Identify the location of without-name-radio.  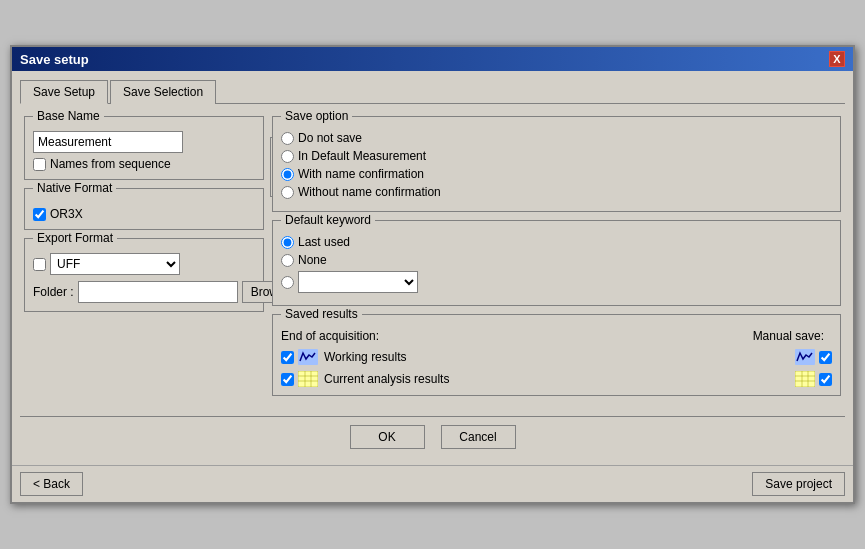
(288, 192).